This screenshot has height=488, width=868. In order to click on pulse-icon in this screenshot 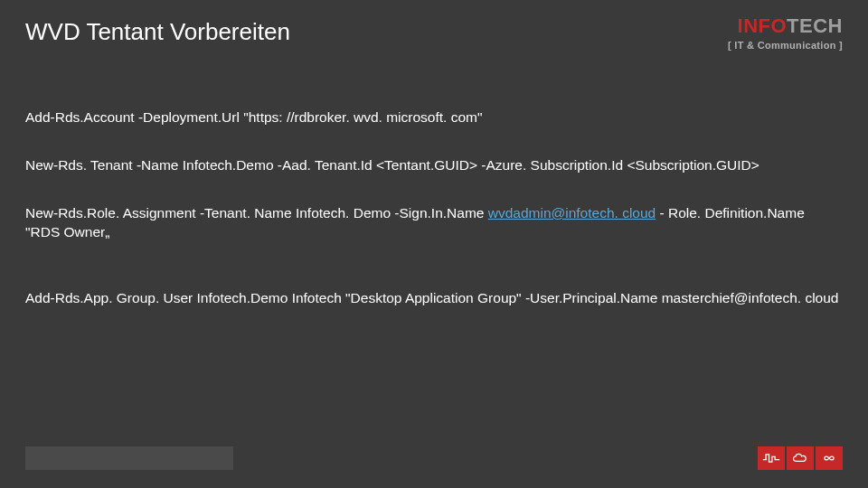, I will do `click(771, 458)`.